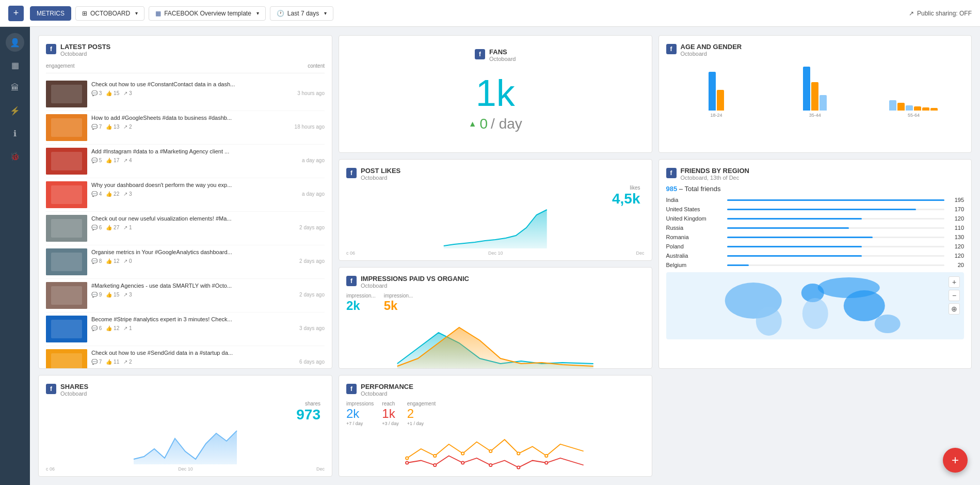 This screenshot has height=485, width=980. Describe the element at coordinates (954, 282) in the screenshot. I see `zoom-in-button: +` at that location.